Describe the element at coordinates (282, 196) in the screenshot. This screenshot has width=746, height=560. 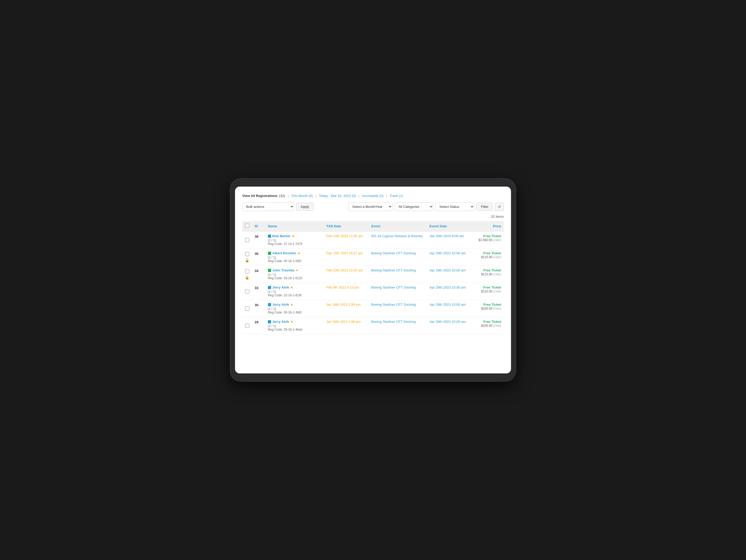
I see `view-all-count: (32)` at that location.